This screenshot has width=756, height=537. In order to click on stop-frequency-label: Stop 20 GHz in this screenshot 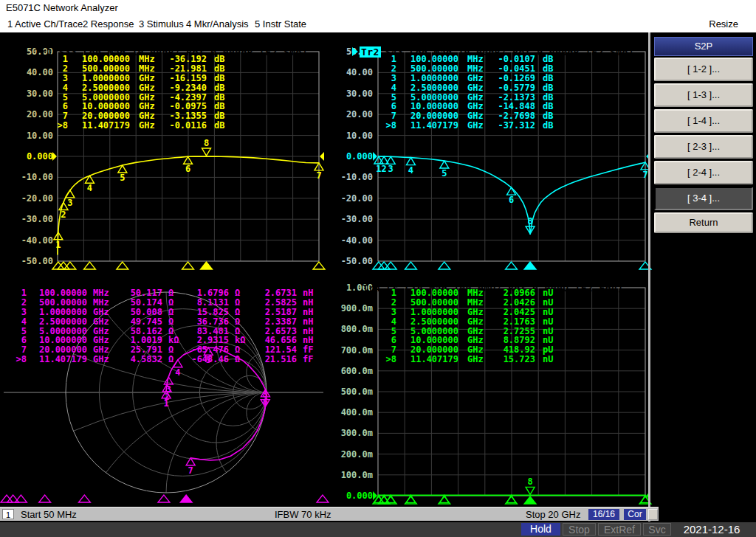, I will do `click(553, 515)`.